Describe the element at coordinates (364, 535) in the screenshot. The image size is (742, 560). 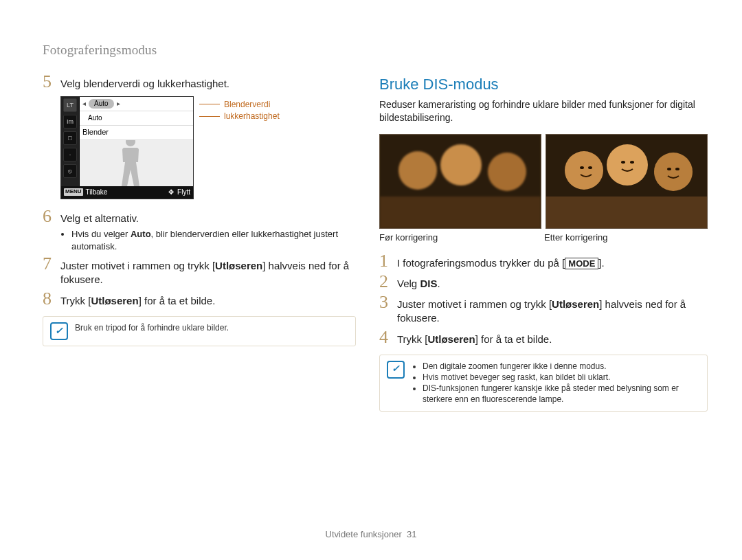
I see `footer-section: Utvidete funksjoner` at that location.